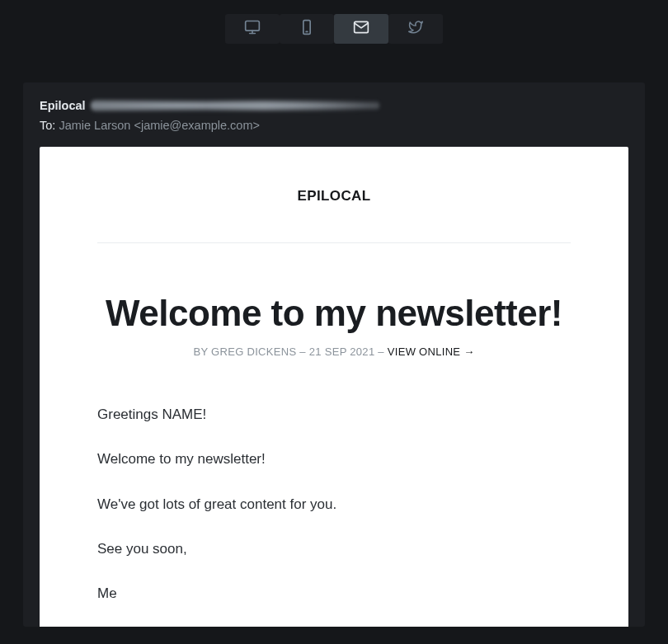  Describe the element at coordinates (334, 351) in the screenshot. I see `post-byline: BY GREG DICKENS – 21 SEP 2021 – VIEW ONL…` at that location.